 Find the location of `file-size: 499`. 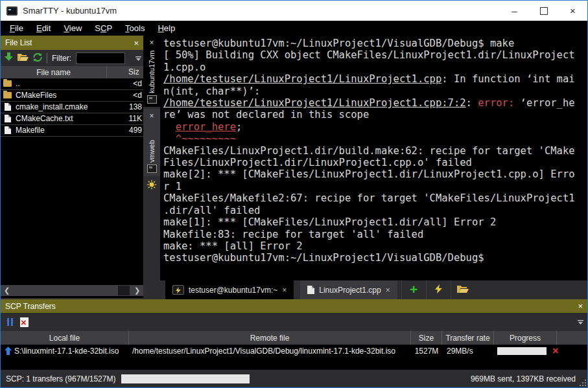

file-size: 499 is located at coordinates (134, 130).